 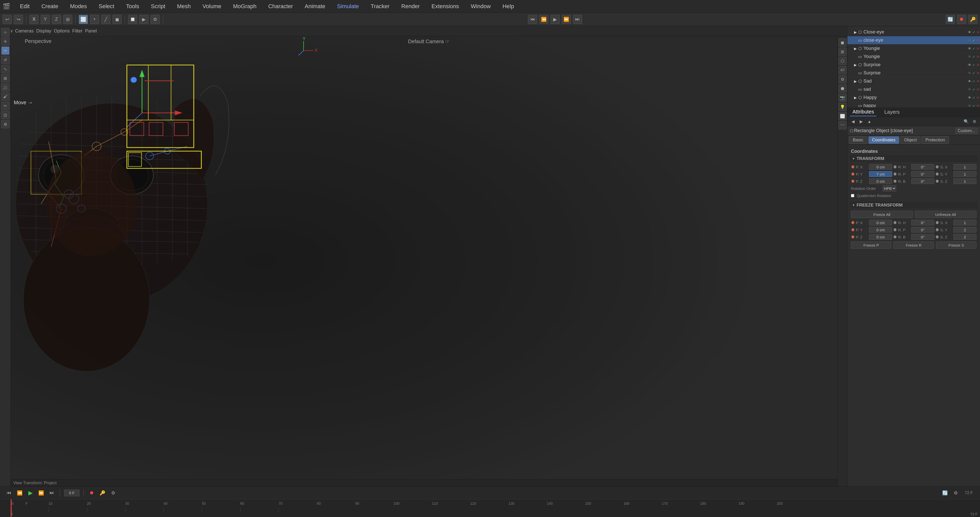 What do you see at coordinates (83, 19) in the screenshot?
I see `object-mode-button: ⬜` at bounding box center [83, 19].